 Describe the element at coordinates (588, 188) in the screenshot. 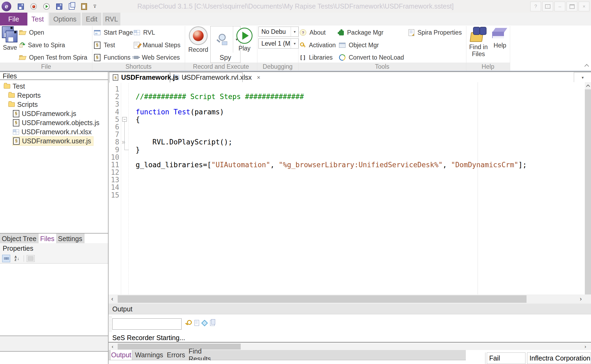

I see `editor-vertical-scrollbar` at that location.